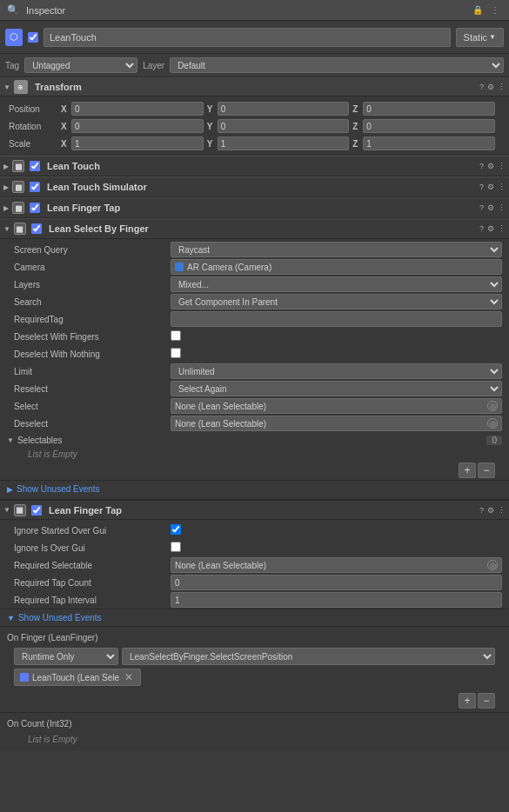 The image size is (509, 812). Describe the element at coordinates (336, 250) in the screenshot. I see `screen-query-select: Raycast` at that location.